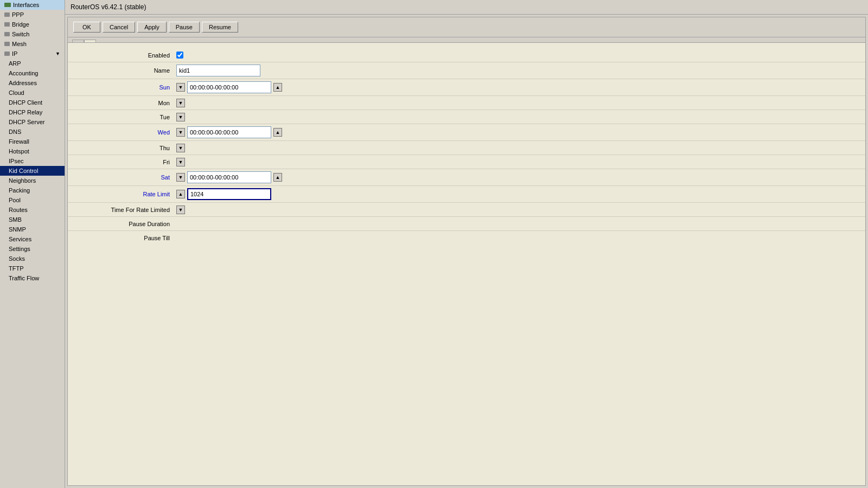 The width and height of the screenshot is (868, 488). Describe the element at coordinates (33, 200) in the screenshot. I see `sidebar-item-pool: Pool` at that location.